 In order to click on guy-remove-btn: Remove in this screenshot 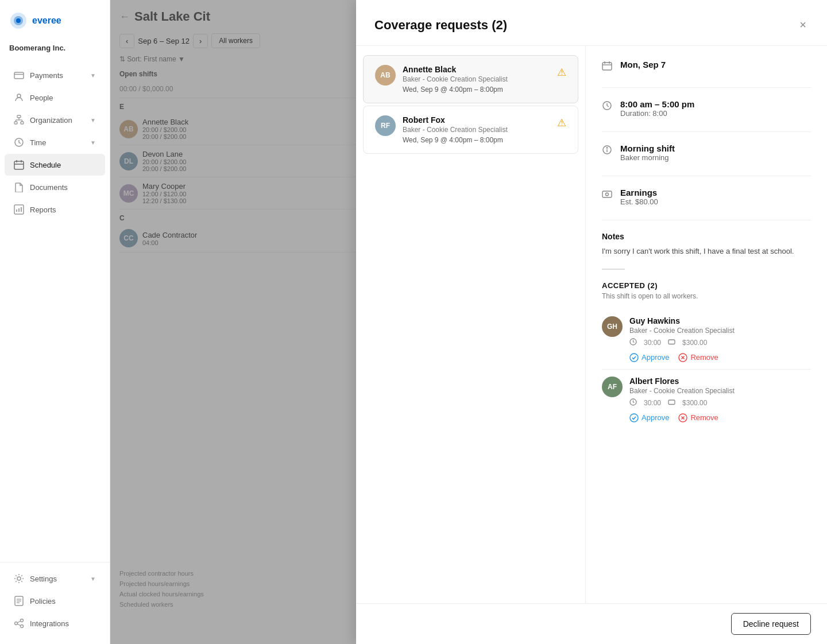, I will do `click(698, 358)`.